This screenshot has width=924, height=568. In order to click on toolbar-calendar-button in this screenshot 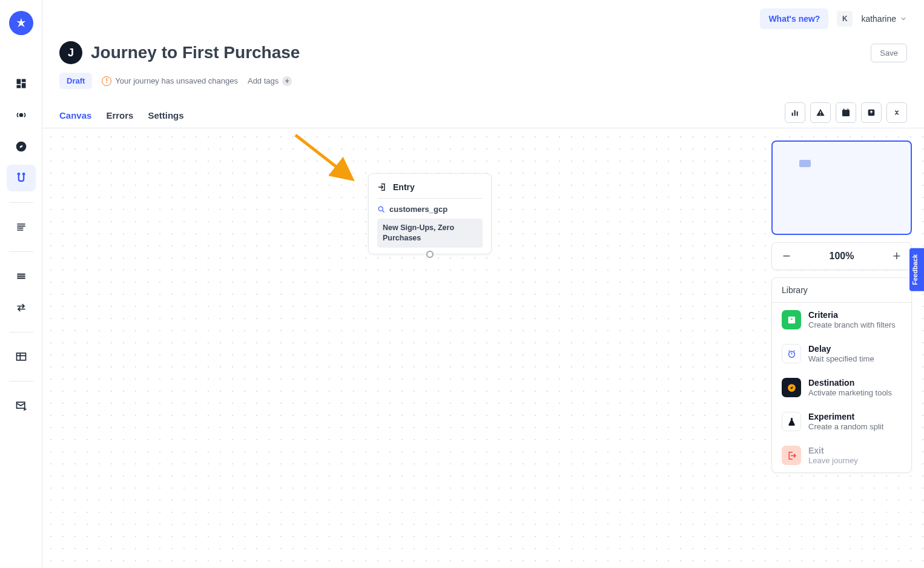, I will do `click(846, 113)`.